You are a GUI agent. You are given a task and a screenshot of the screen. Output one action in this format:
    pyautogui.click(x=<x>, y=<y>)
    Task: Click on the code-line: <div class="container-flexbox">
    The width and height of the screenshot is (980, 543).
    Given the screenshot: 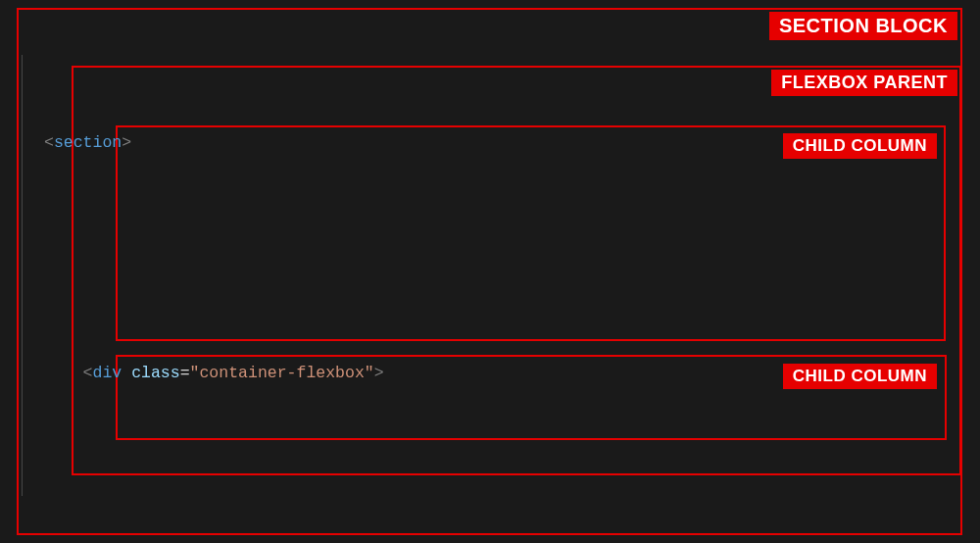 What is the action you would take?
    pyautogui.click(x=502, y=373)
    